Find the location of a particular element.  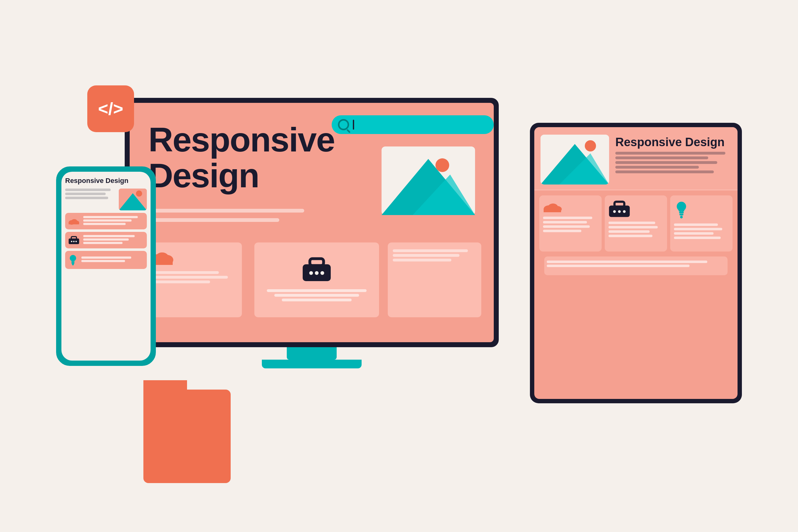

monitor-card-left is located at coordinates (192, 280).